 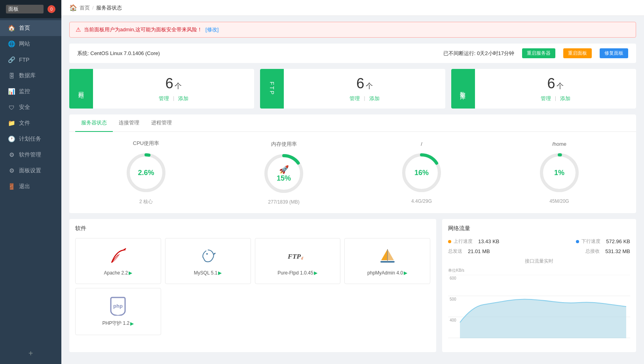 What do you see at coordinates (27, 76) in the screenshot?
I see `sidebar-item-label: 数据库` at bounding box center [27, 76].